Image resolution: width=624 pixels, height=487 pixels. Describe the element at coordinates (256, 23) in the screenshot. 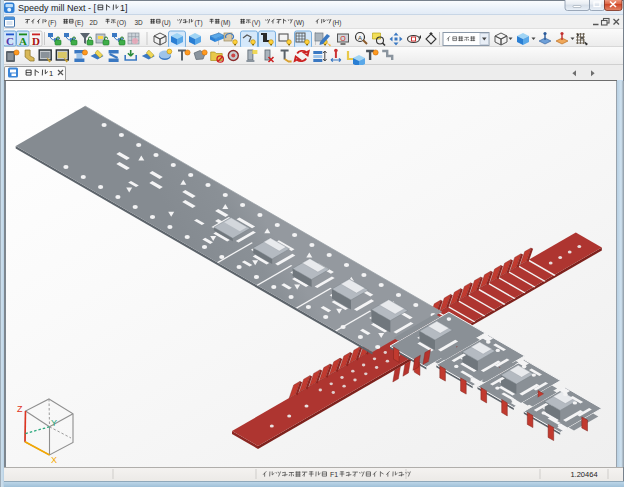

I see `svg-text: (V)` at that location.